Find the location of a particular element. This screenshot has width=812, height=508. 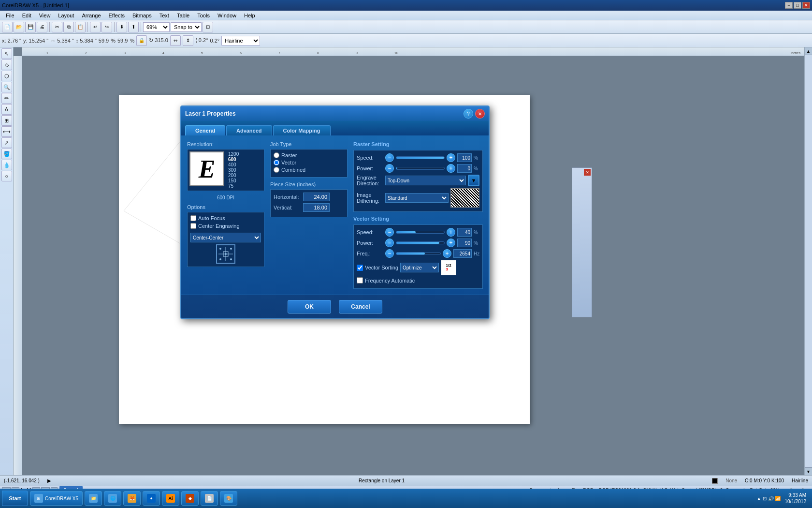

vector-speed-input is located at coordinates (464, 232).